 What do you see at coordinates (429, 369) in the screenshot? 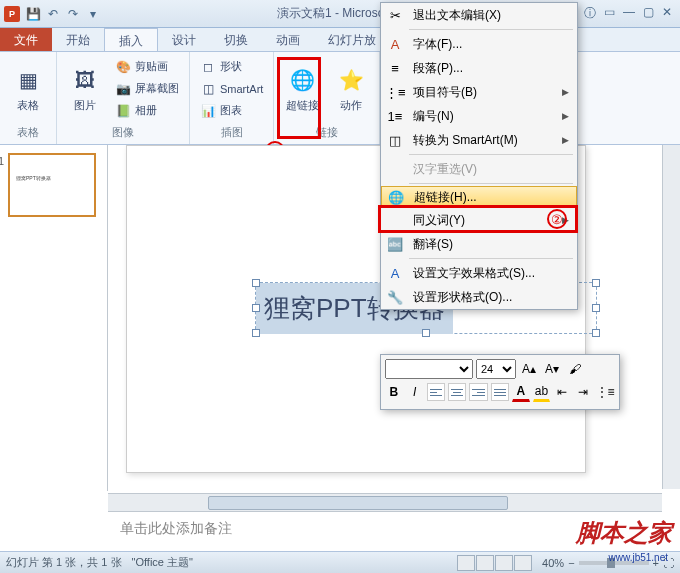
I see `font-family-select` at bounding box center [429, 369].